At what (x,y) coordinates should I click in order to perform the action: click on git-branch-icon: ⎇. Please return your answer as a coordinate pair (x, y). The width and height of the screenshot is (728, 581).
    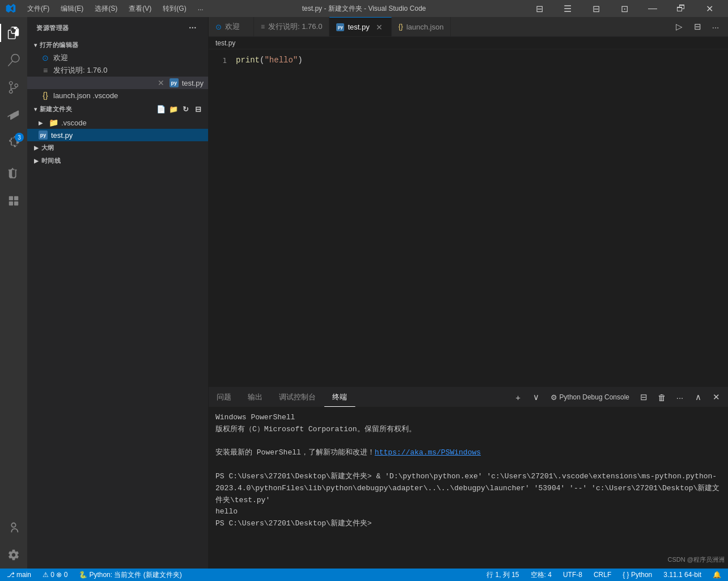
    Looking at the image, I should click on (11, 575).